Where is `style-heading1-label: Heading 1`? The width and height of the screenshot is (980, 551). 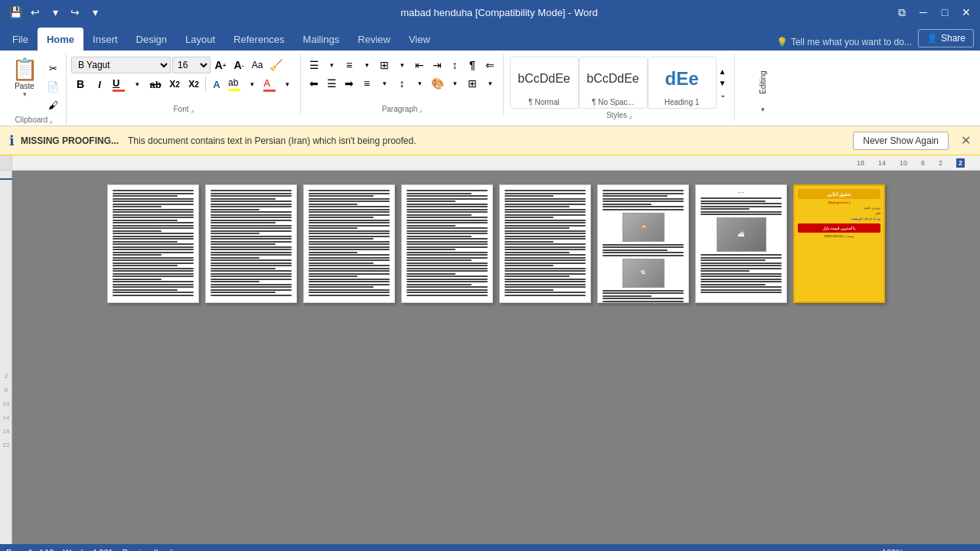 style-heading1-label: Heading 1 is located at coordinates (682, 103).